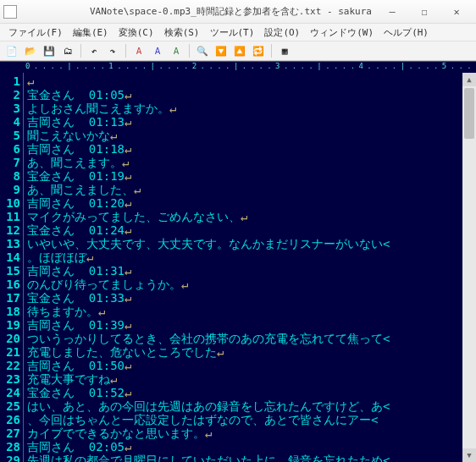 This screenshot has height=462, width=476. I want to click on a3-icon: A, so click(176, 51).